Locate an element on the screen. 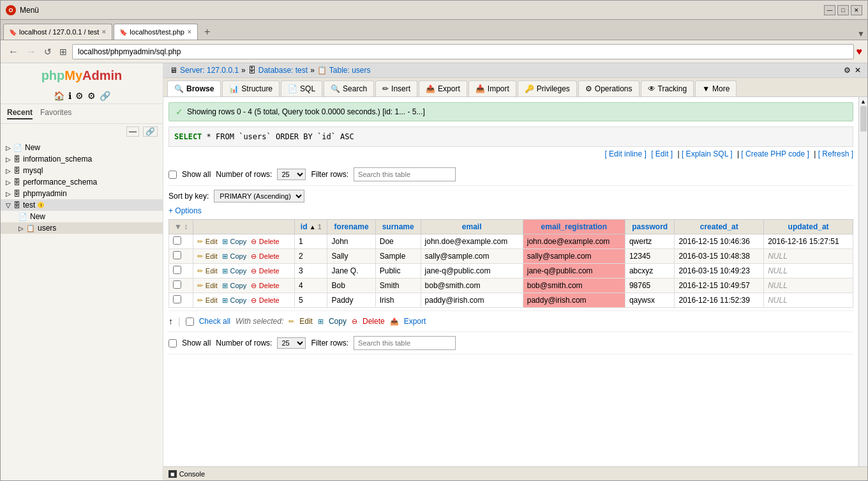  tab-sql: 📄 SQL is located at coordinates (301, 88).